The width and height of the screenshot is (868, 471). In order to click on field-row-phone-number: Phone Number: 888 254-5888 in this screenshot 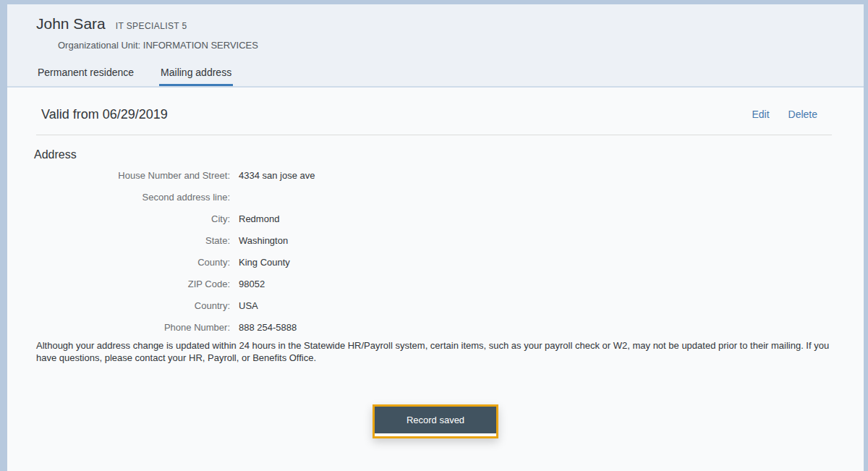, I will do `click(435, 327)`.